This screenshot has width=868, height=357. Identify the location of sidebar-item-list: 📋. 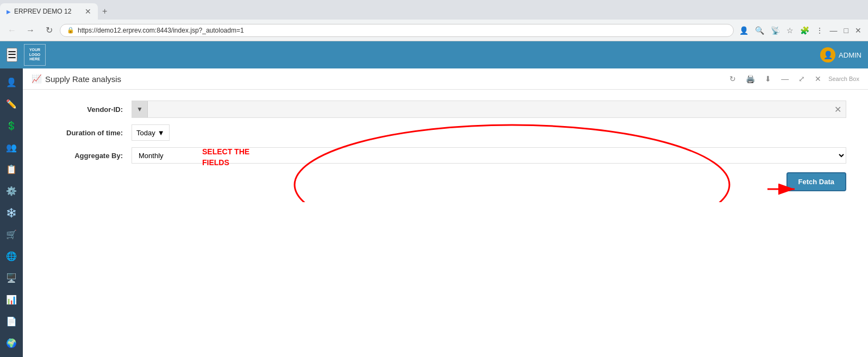
(11, 170).